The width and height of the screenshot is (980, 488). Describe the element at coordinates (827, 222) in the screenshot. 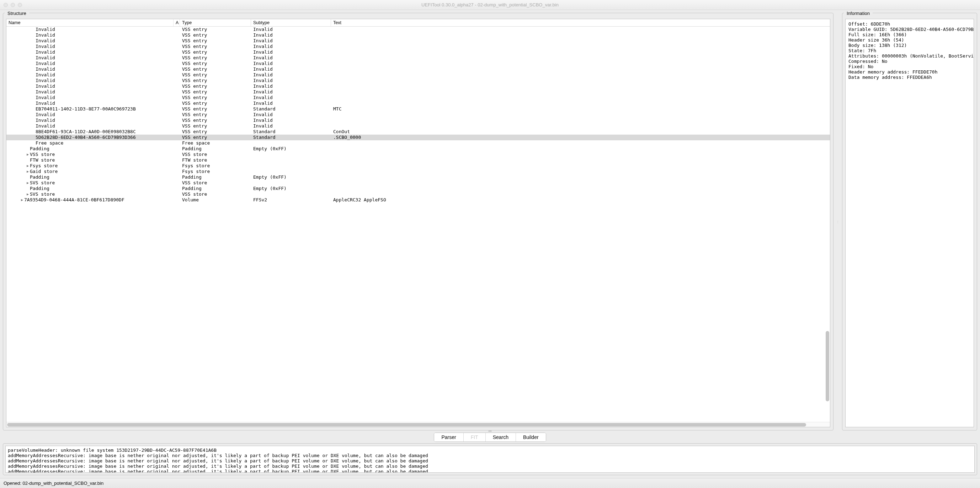

I see `tree-vertical-scrollbar` at that location.